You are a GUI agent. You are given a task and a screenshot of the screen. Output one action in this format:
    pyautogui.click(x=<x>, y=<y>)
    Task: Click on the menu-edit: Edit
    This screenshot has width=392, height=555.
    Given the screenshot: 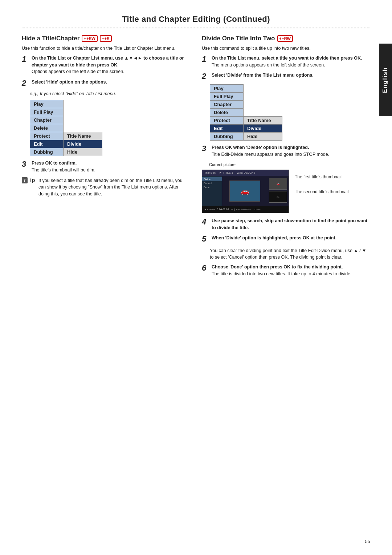 What is the action you would take?
    pyautogui.click(x=47, y=144)
    